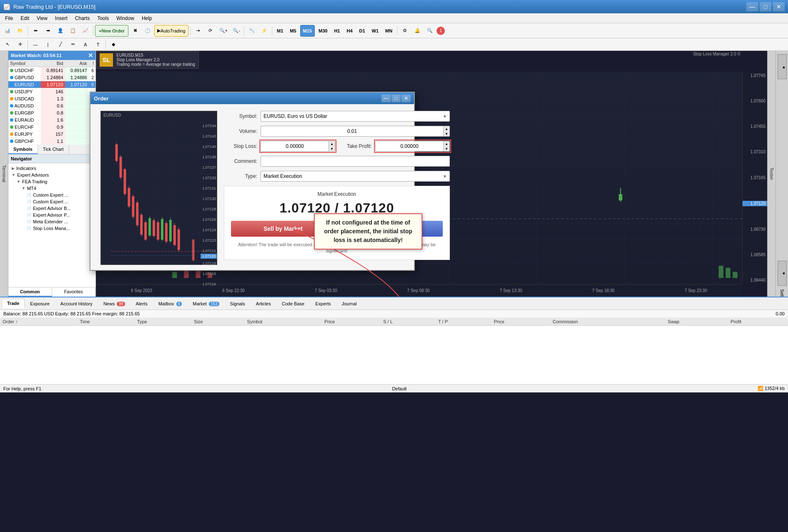 This screenshot has width=788, height=532. What do you see at coordinates (337, 31) in the screenshot?
I see `tf-h1: H1` at bounding box center [337, 31].